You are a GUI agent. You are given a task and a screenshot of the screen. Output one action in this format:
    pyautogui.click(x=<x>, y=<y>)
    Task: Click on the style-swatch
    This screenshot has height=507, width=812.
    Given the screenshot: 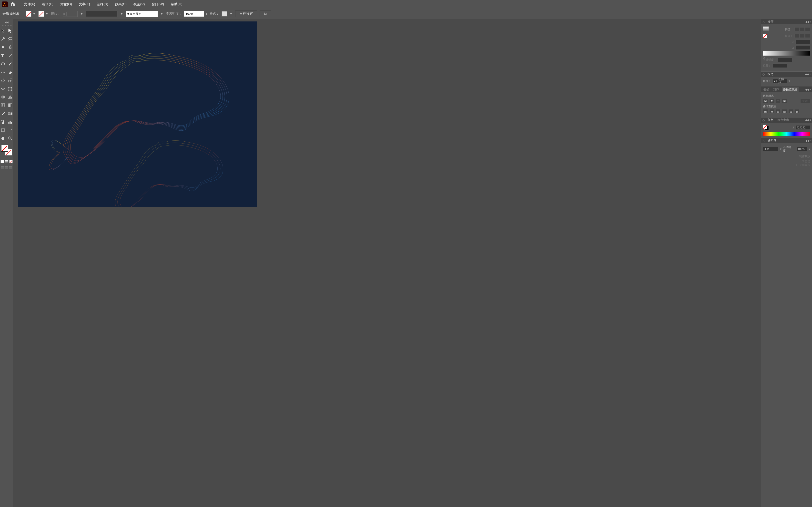 What is the action you would take?
    pyautogui.click(x=224, y=14)
    